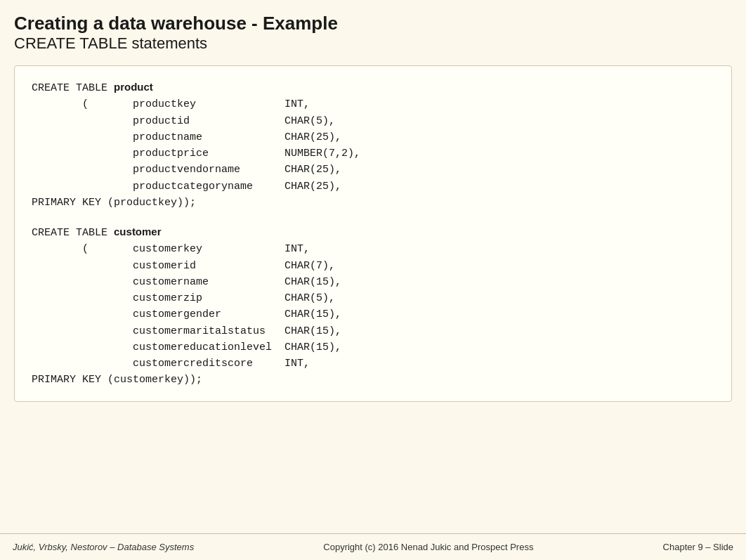  I want to click on footer-chapter: Chapter 9 – Slide, so click(698, 547).